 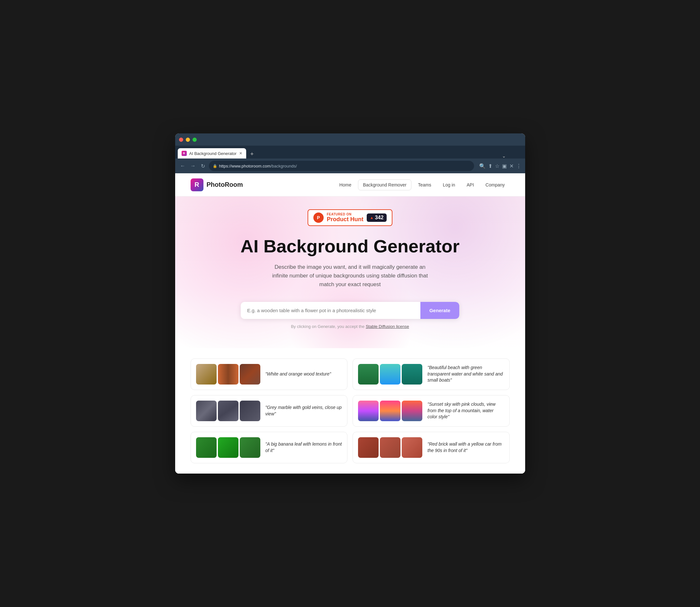 I want to click on browser-titlebar, so click(x=350, y=140).